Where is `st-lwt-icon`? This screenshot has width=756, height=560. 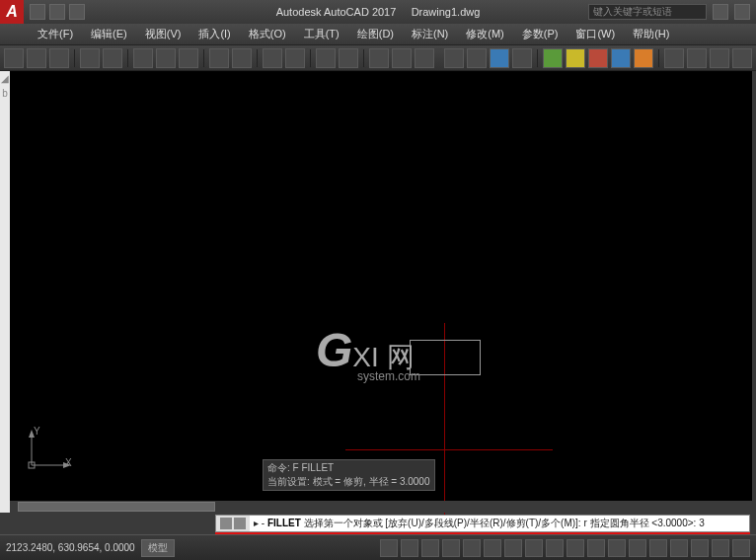 st-lwt-icon is located at coordinates (555, 548).